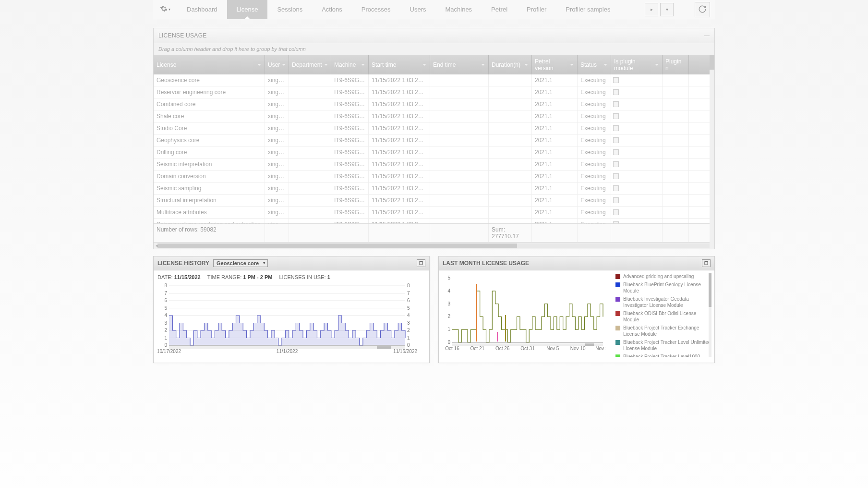 This screenshot has width=868, height=488. I want to click on nav-tab-actions: Actions, so click(332, 10).